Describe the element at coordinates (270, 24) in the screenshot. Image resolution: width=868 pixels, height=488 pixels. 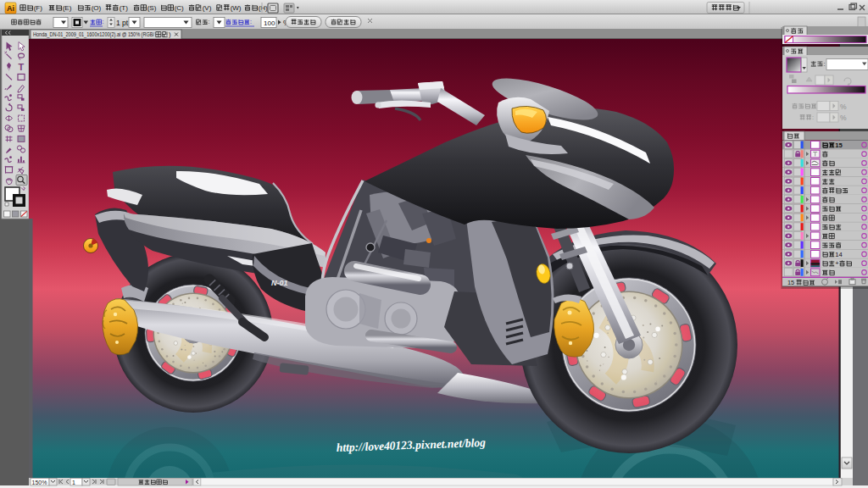
I see `svg-text: 100` at that location.